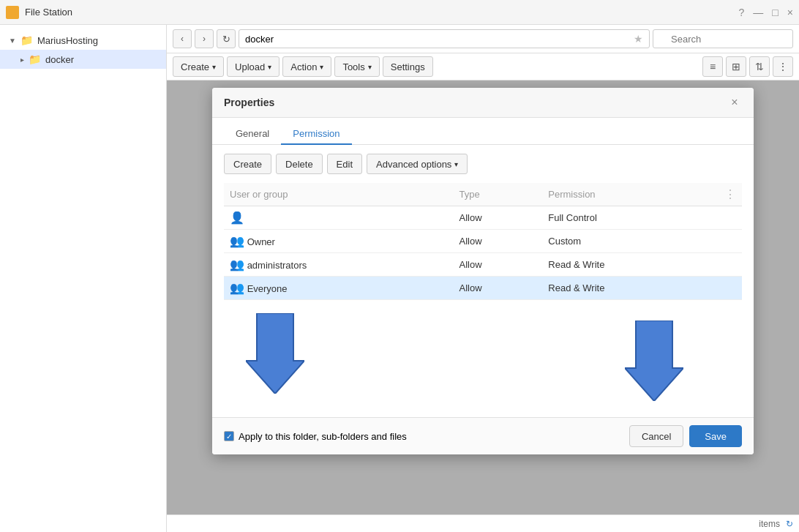 Image resolution: width=799 pixels, height=532 pixels. Describe the element at coordinates (408, 67) in the screenshot. I see `settings-button: Settings` at that location.